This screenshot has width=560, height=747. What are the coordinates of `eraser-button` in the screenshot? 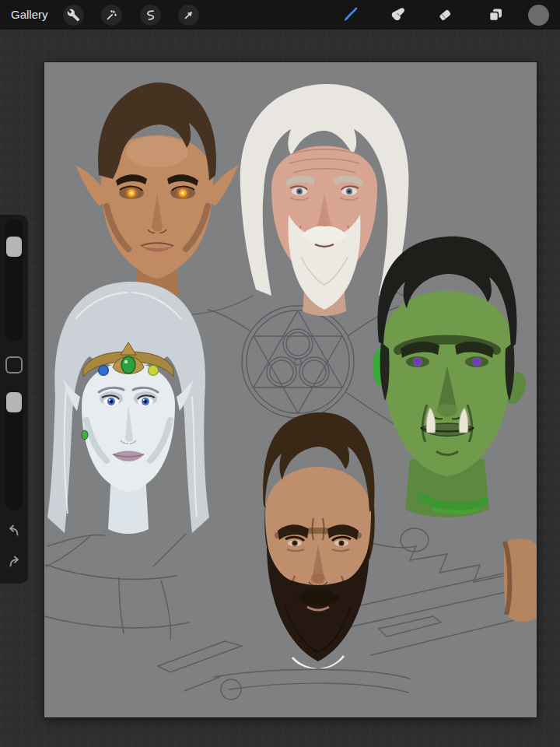 It's located at (445, 15).